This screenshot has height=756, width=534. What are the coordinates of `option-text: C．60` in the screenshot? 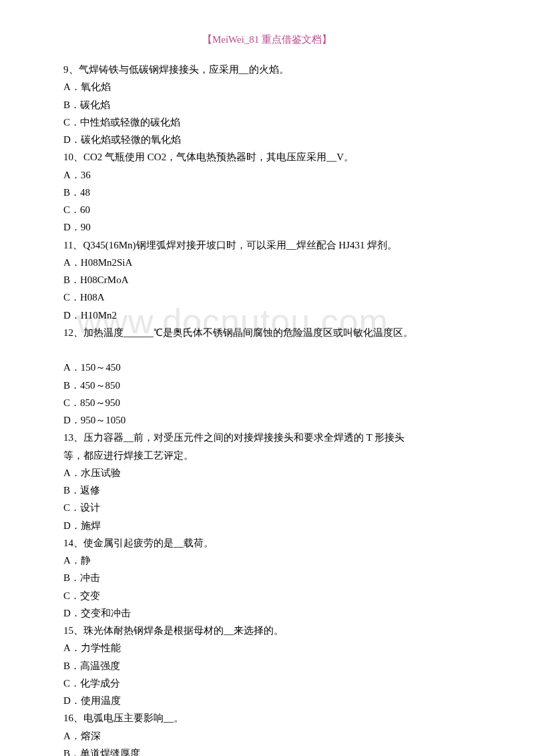 It's located at (267, 210).